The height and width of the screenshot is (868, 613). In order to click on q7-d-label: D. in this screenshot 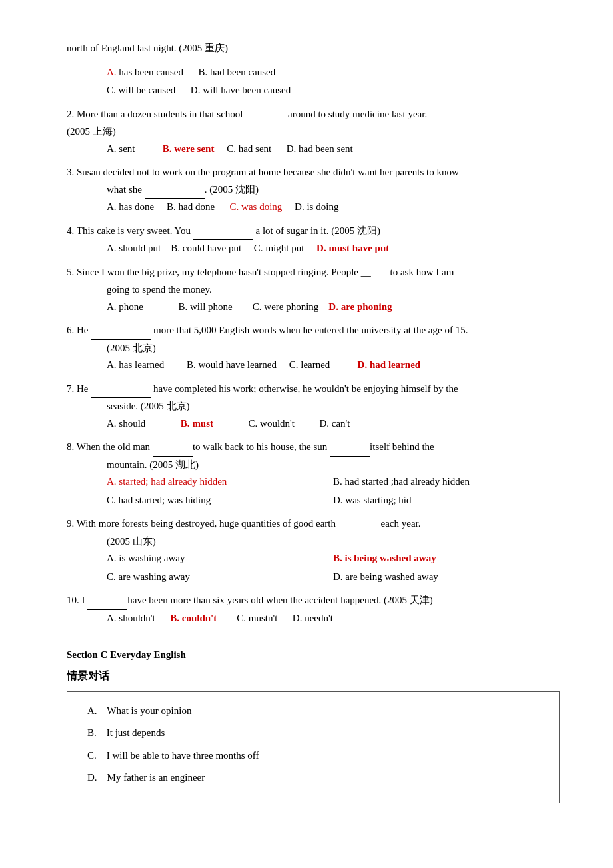, I will do `click(324, 423)`.